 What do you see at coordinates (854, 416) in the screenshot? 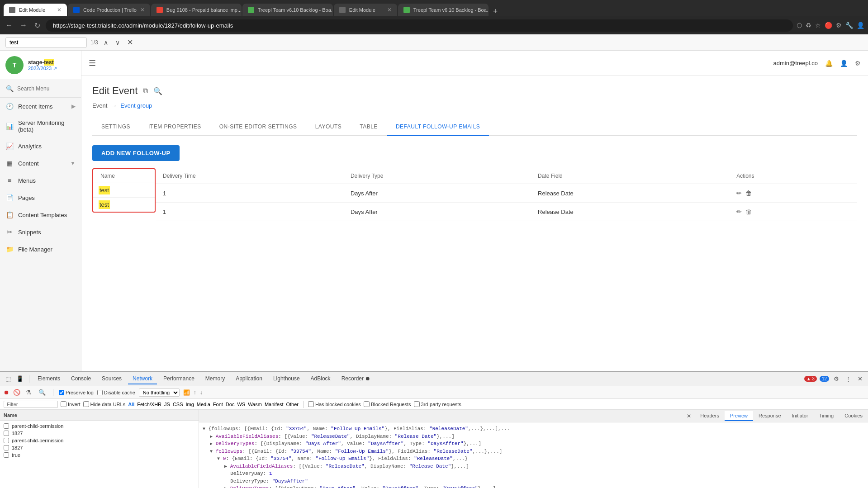
I see `devtools-right-tab-cookies: Cookies` at bounding box center [854, 416].